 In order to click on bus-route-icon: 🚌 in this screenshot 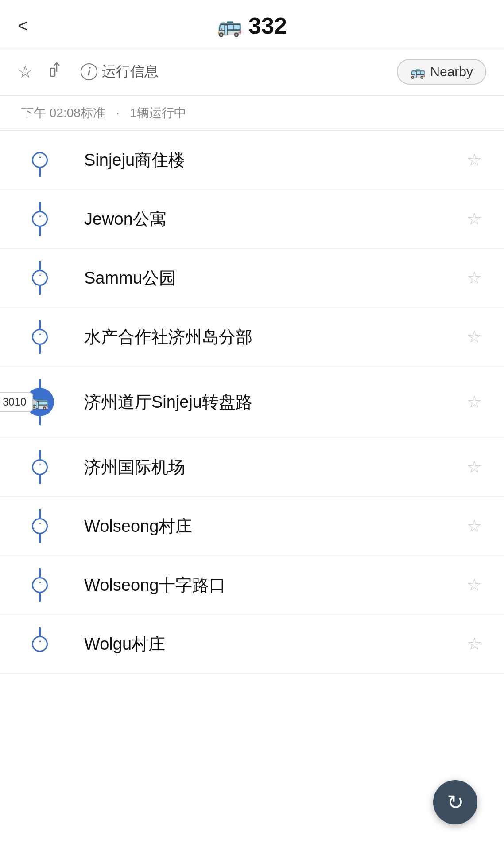, I will do `click(229, 26)`.